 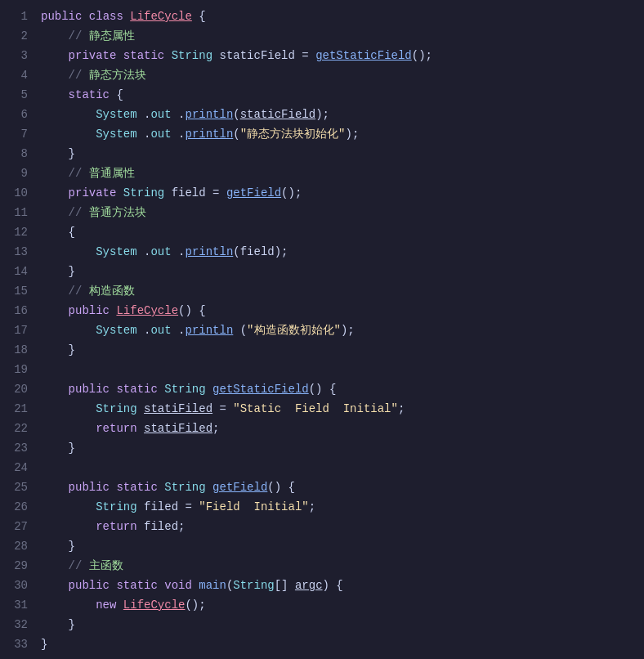 What do you see at coordinates (342, 605) in the screenshot?
I see `code-line-31: new LifeCycle();` at bounding box center [342, 605].